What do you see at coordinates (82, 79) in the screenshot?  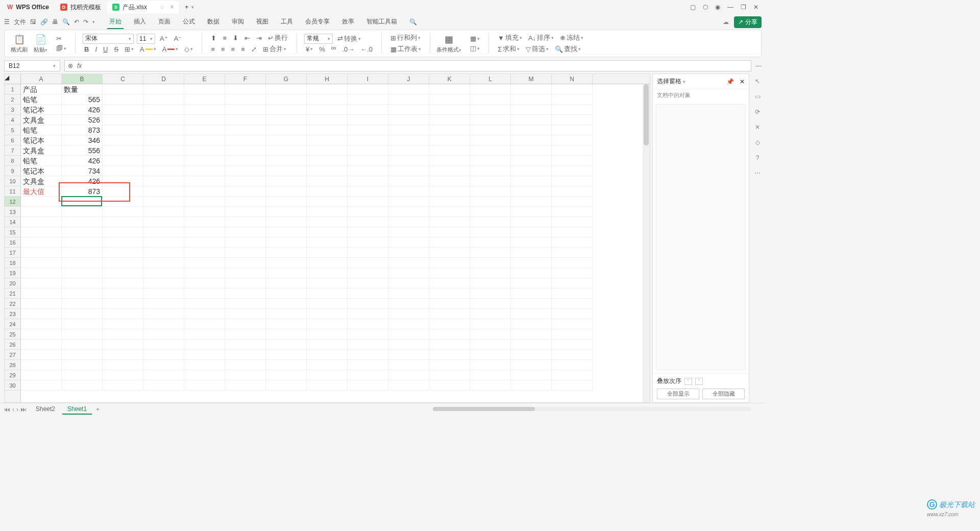 I see `col-header-B: B` at bounding box center [82, 79].